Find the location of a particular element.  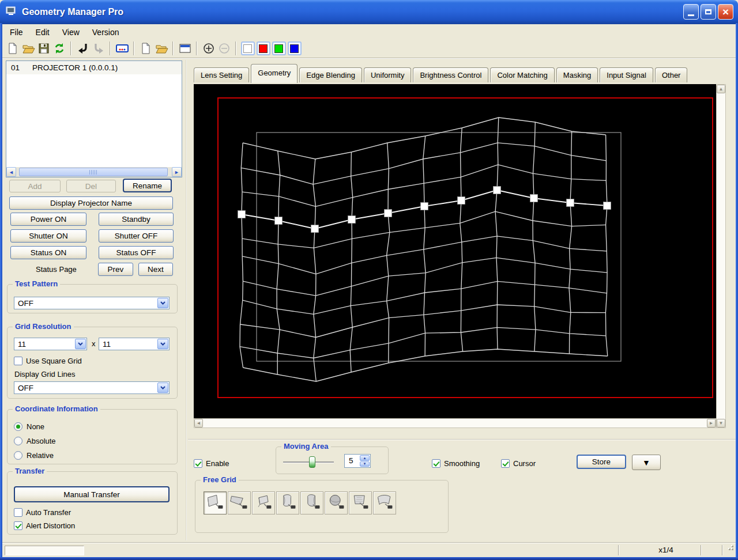

scroll-up-icon: ▲ is located at coordinates (721, 89).